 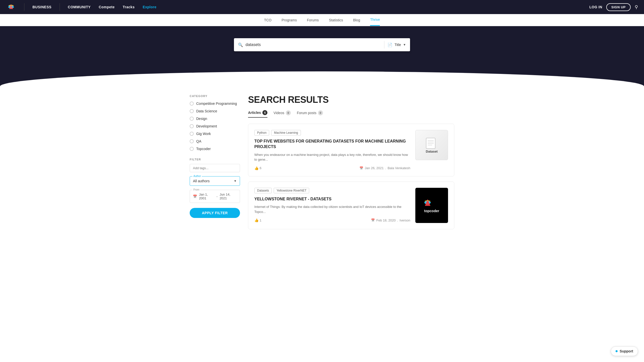 What do you see at coordinates (215, 119) in the screenshot?
I see `category-design: Design` at bounding box center [215, 119].